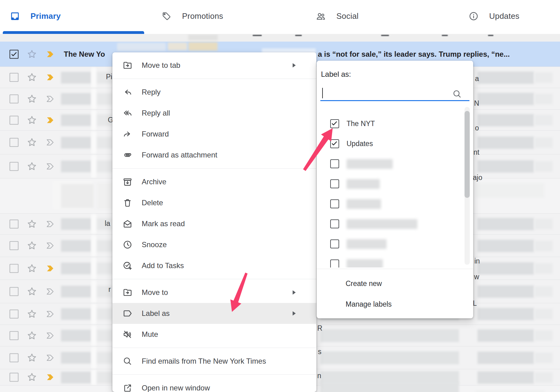  What do you see at coordinates (46, 16) in the screenshot?
I see `tab-label: Primary` at bounding box center [46, 16].